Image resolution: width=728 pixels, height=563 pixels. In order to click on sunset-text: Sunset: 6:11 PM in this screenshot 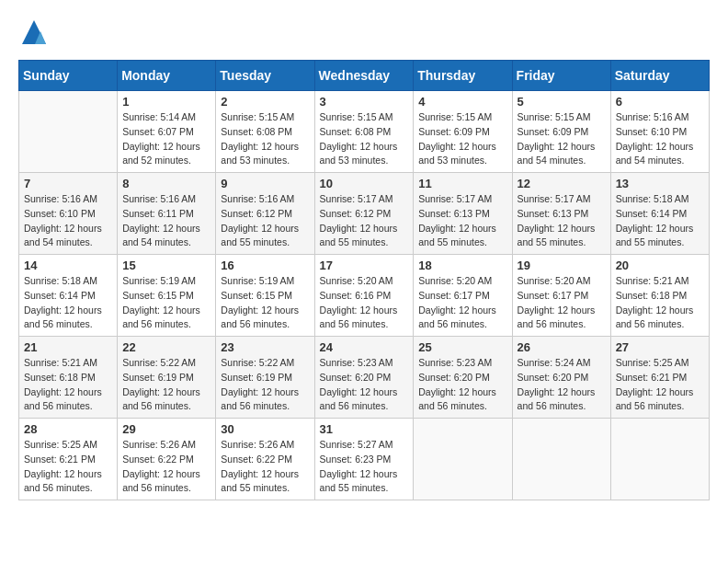, I will do `click(166, 214)`.